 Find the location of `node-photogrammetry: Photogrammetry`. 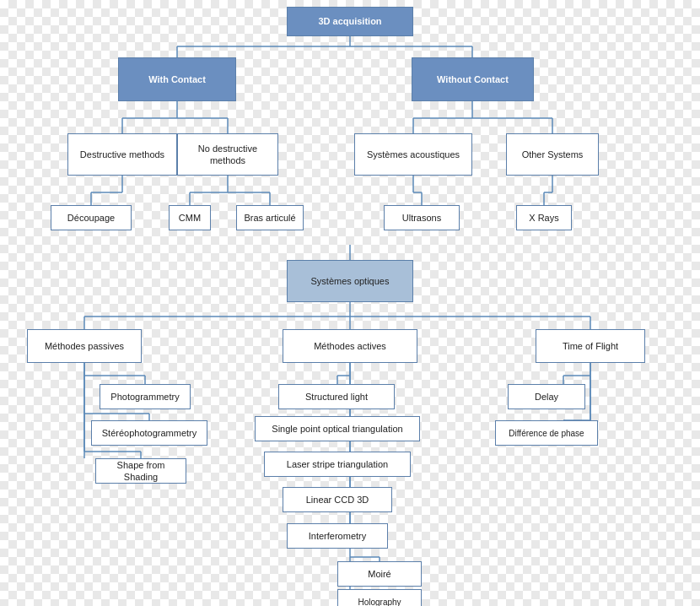

node-photogrammetry: Photogrammetry is located at coordinates (145, 397).